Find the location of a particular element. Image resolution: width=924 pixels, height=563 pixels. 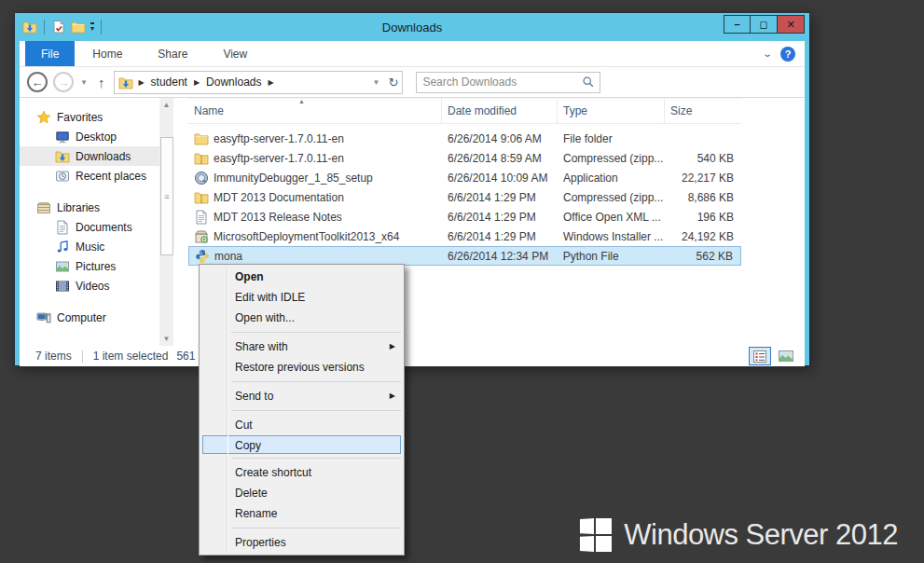

column-header-name: Name is located at coordinates (315, 111).